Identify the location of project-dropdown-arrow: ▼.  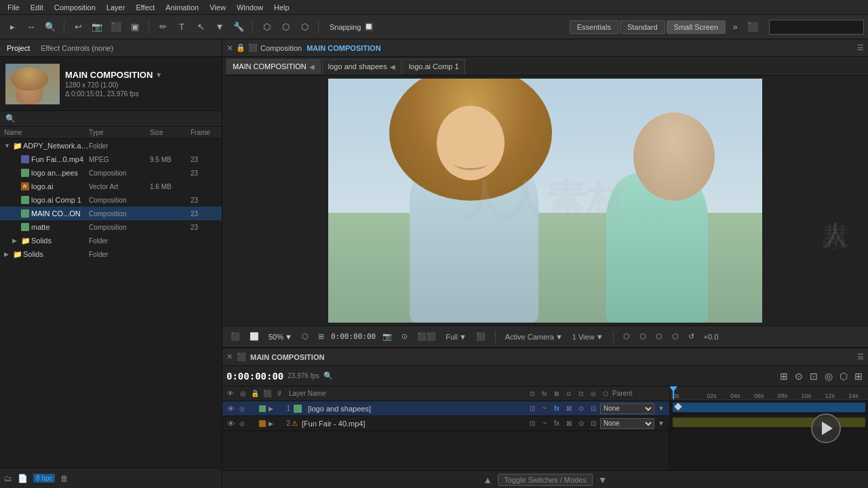
(159, 75).